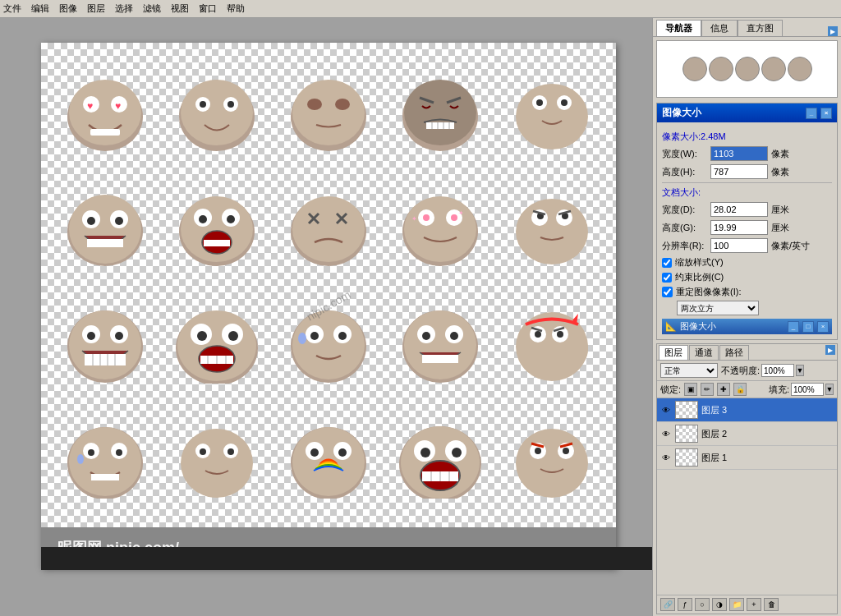 Image resolution: width=841 pixels, height=616 pixels. I want to click on tab-layers: 图层, so click(673, 352).